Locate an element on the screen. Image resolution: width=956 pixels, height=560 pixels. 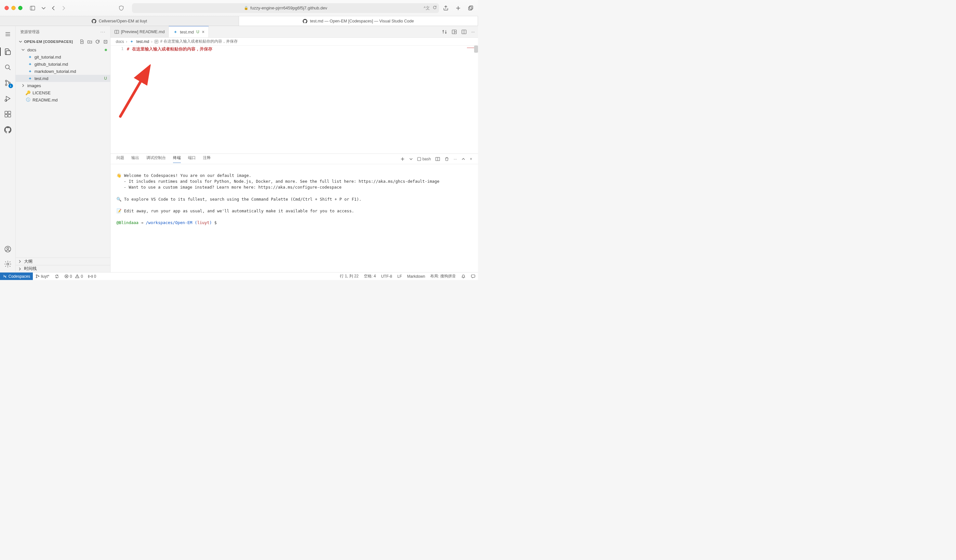
browser-tab-0: Cellverse/Open-EM at liuyt is located at coordinates (120, 21).